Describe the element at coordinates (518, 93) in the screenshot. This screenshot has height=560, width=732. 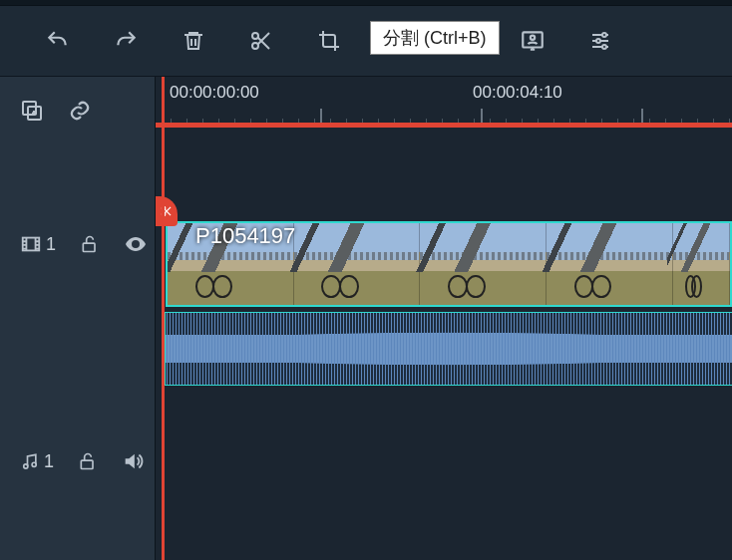
I see `timecode-mark: 00:00:04:10` at that location.